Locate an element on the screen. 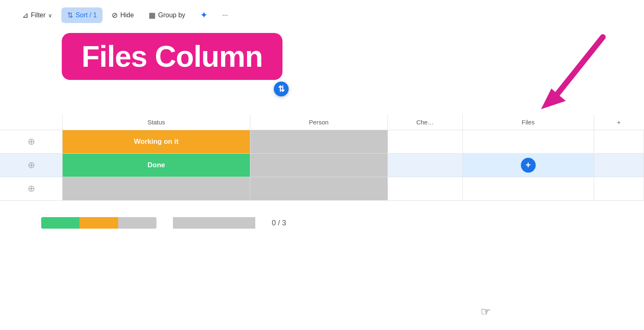 The width and height of the screenshot is (644, 330). files-column-annotation: Files Column is located at coordinates (172, 56).